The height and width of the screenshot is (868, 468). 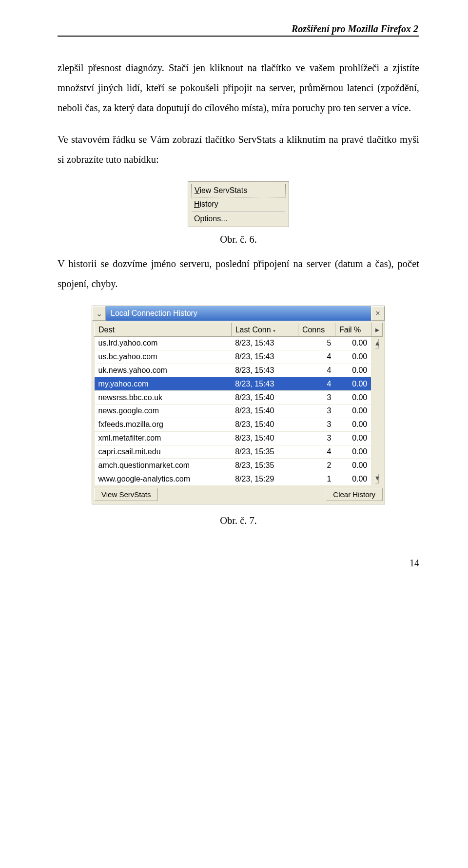 What do you see at coordinates (316, 479) in the screenshot?
I see `cell-conns: 1` at bounding box center [316, 479].